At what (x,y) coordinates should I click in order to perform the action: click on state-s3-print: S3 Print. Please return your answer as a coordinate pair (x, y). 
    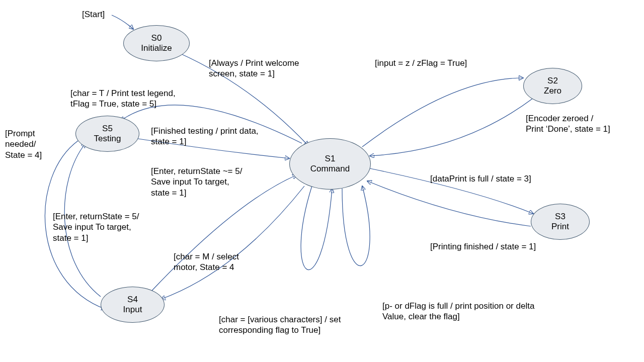
    Looking at the image, I should click on (560, 222).